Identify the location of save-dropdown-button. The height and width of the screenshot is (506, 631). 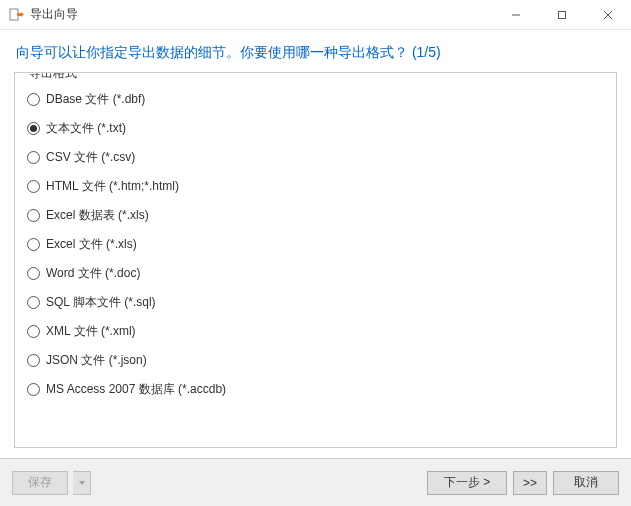
(82, 483).